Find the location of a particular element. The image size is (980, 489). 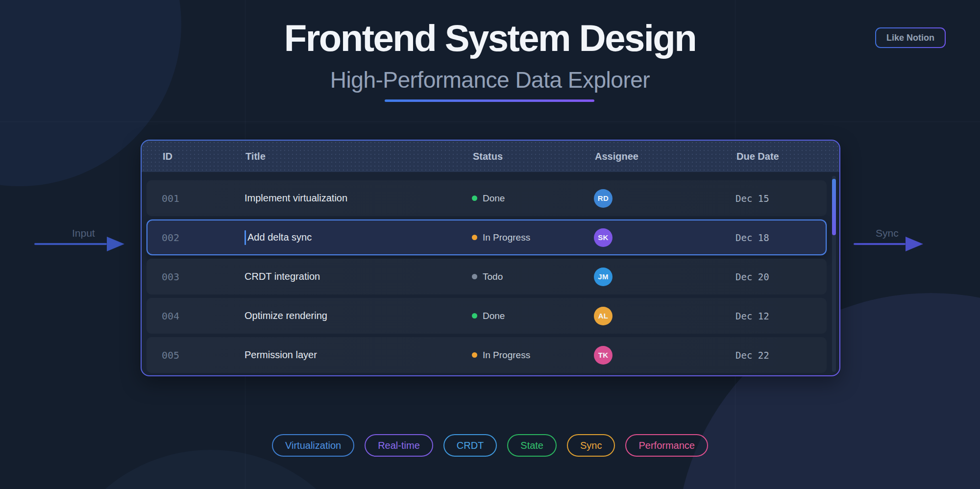

row-due-date: Dec 22 is located at coordinates (781, 355).